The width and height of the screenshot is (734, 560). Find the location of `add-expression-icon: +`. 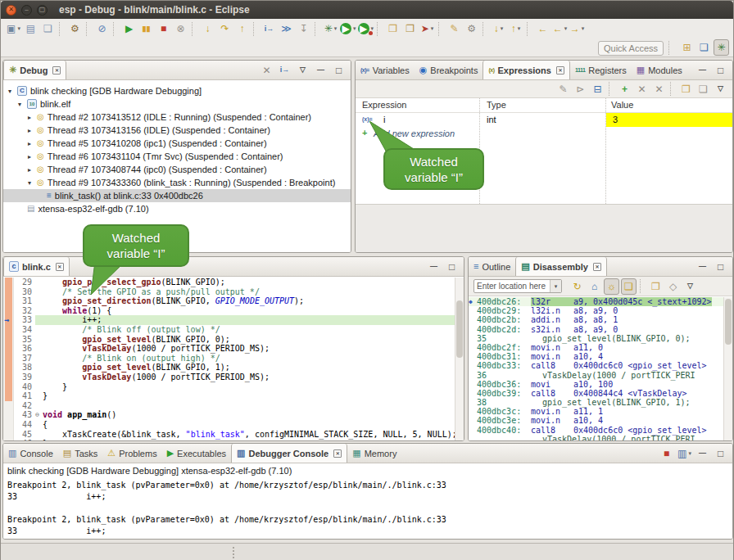

add-expression-icon: + is located at coordinates (624, 89).